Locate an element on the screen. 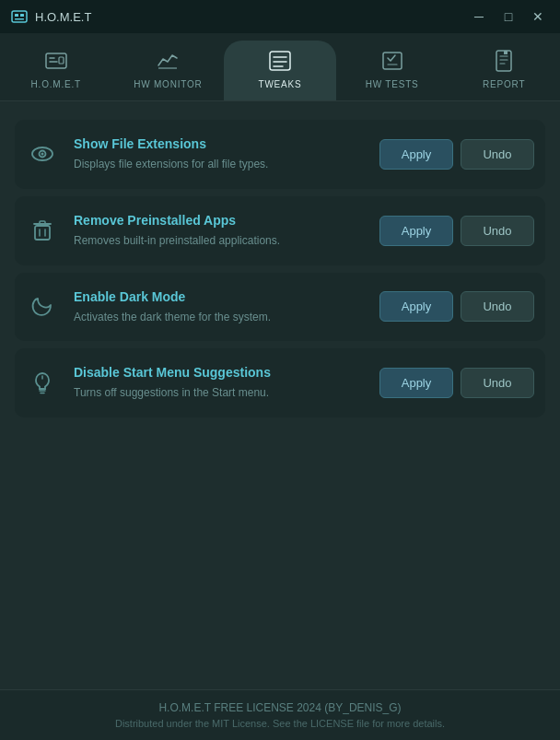 This screenshot has height=740, width=560. tweak-title-start-suggestions: Disable Start Menu Suggestions is located at coordinates (219, 372).